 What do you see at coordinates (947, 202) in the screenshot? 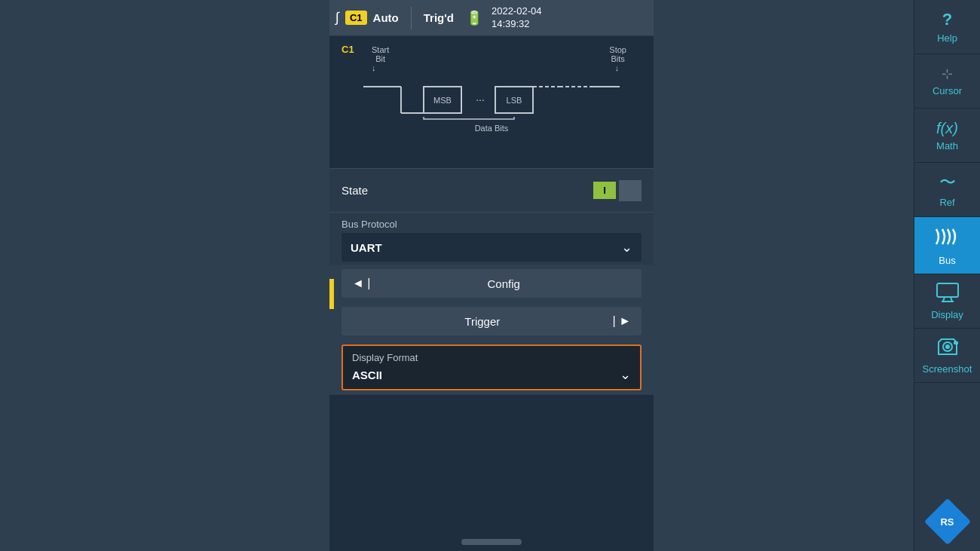
I see `sidebar-ref-label: Ref` at bounding box center [947, 202].